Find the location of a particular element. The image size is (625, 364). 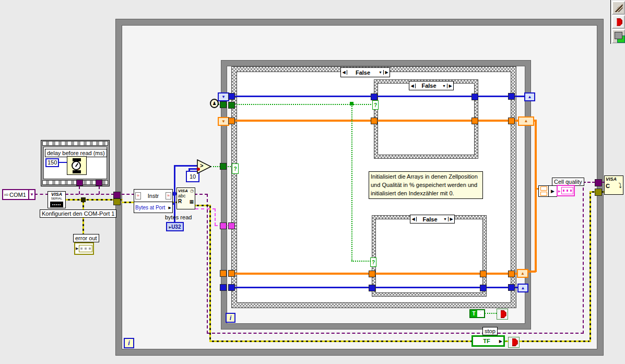

wire-visa-down is located at coordinates (207, 264).